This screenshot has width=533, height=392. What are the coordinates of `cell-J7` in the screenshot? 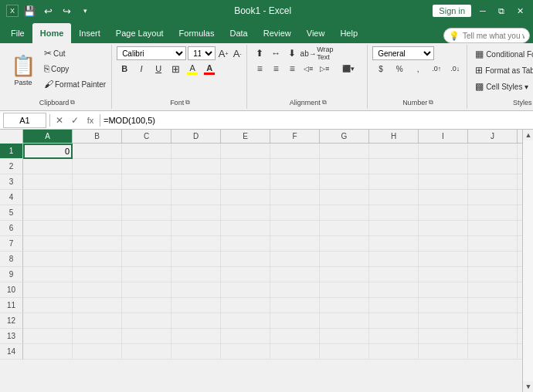 It's located at (493, 244).